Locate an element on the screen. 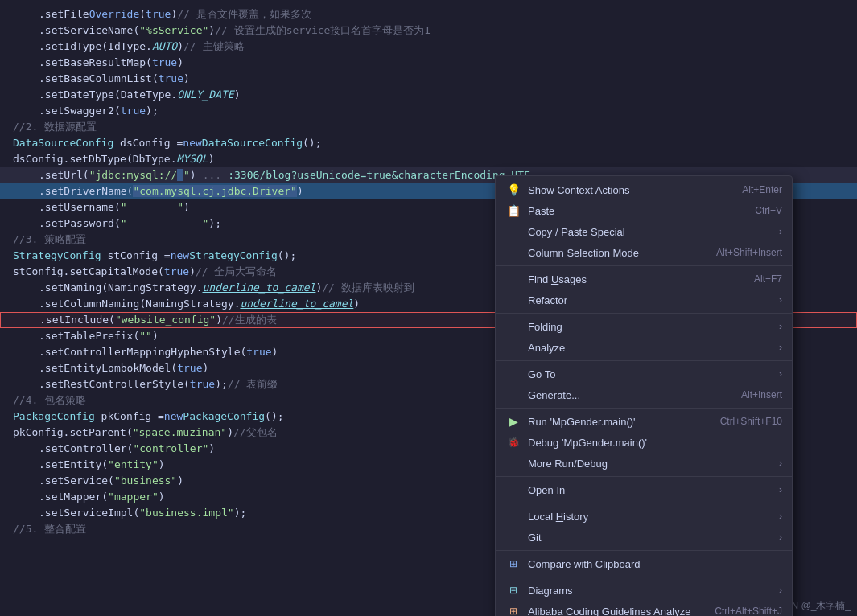 This screenshot has width=857, height=616. menu-label-run: Run 'MpGender.main()' is located at coordinates (621, 421).